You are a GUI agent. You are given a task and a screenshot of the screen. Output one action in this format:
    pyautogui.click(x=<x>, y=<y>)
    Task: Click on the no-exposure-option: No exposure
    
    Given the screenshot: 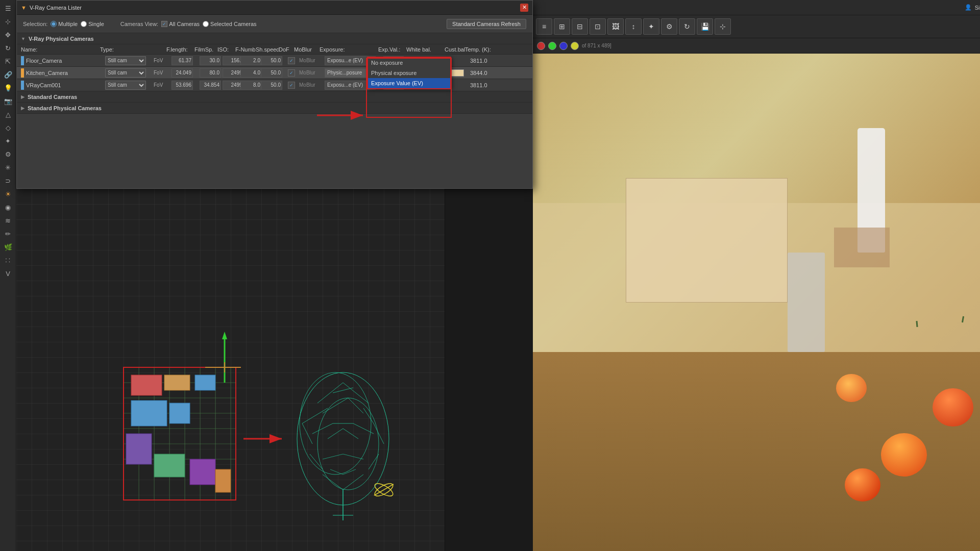 What is the action you would take?
    pyautogui.click(x=409, y=63)
    